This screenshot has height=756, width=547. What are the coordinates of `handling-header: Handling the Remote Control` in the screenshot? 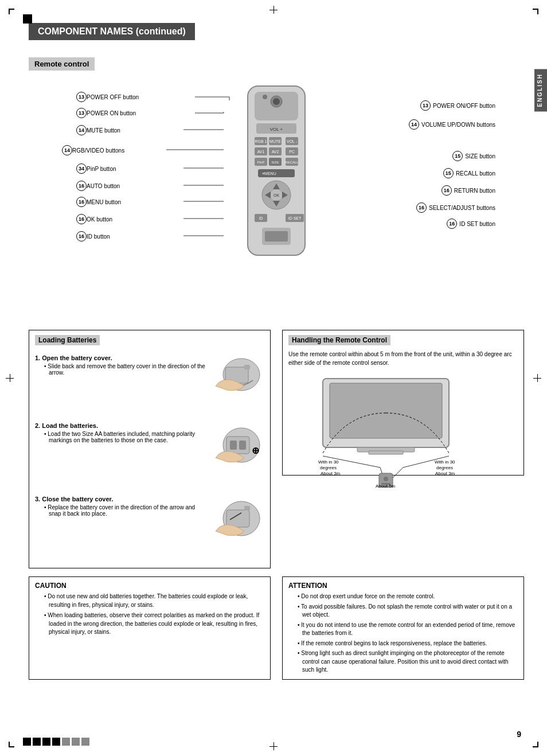 It's located at (339, 340).